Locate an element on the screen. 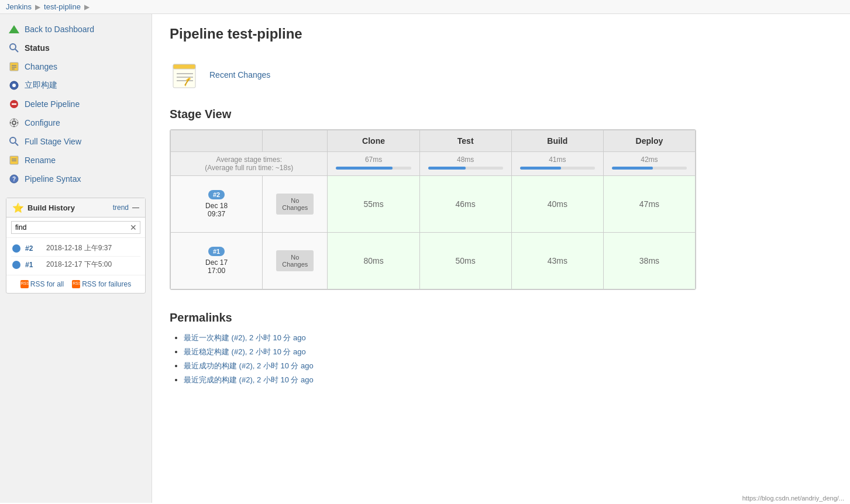 The width and height of the screenshot is (850, 504). rss-all-icon is located at coordinates (25, 284).